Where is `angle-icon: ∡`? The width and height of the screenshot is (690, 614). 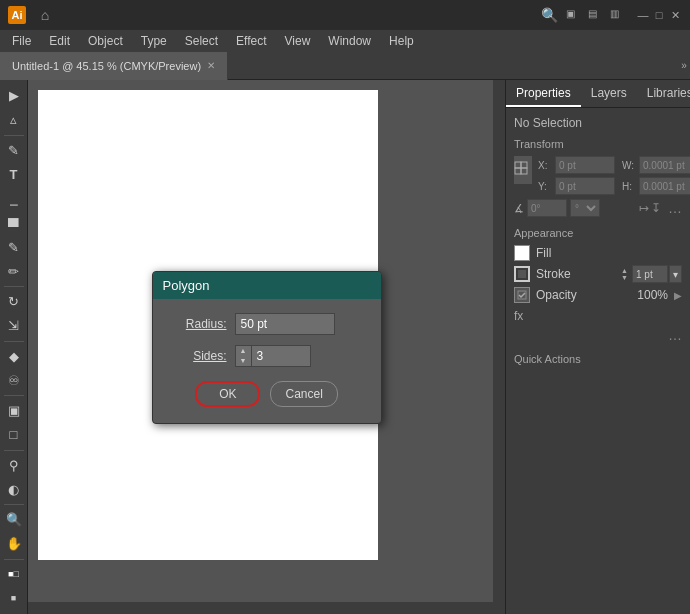
angle-icon: ∡ is located at coordinates (519, 208).